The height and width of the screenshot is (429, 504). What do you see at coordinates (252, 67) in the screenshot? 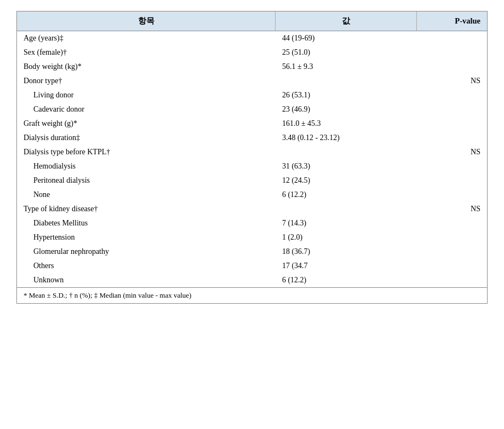
I see `table-row: Body weight (kg)*56.1 ± 9.3` at bounding box center [252, 67].